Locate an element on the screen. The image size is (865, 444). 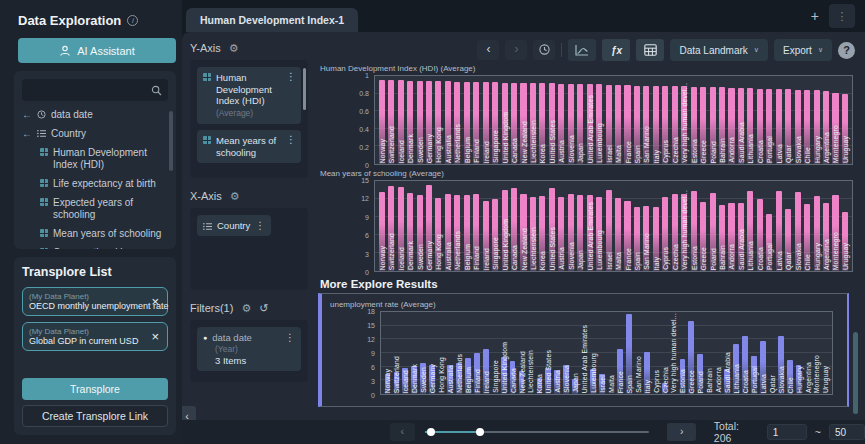
range-to-input is located at coordinates (847, 432).